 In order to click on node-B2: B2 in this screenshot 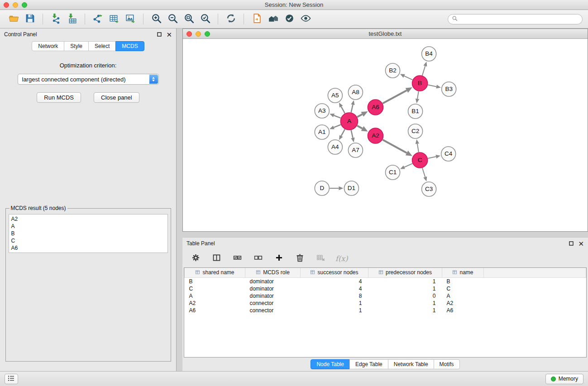, I will do `click(393, 71)`.